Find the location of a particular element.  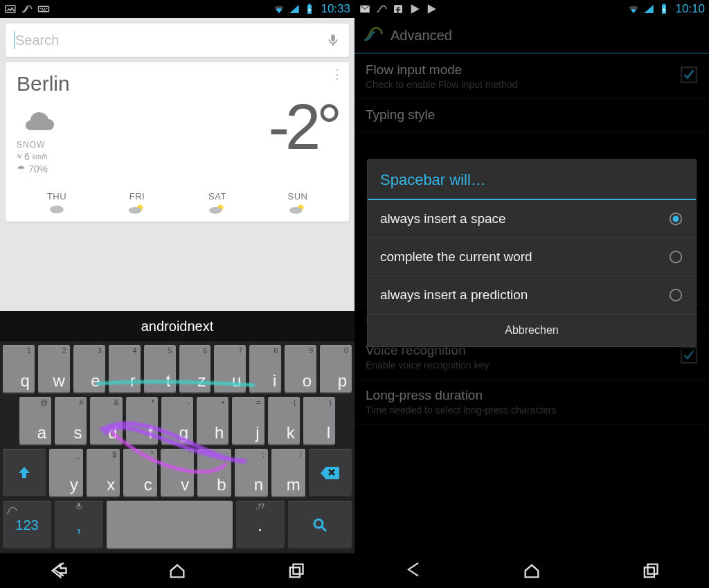

facebook-icon is located at coordinates (398, 9).